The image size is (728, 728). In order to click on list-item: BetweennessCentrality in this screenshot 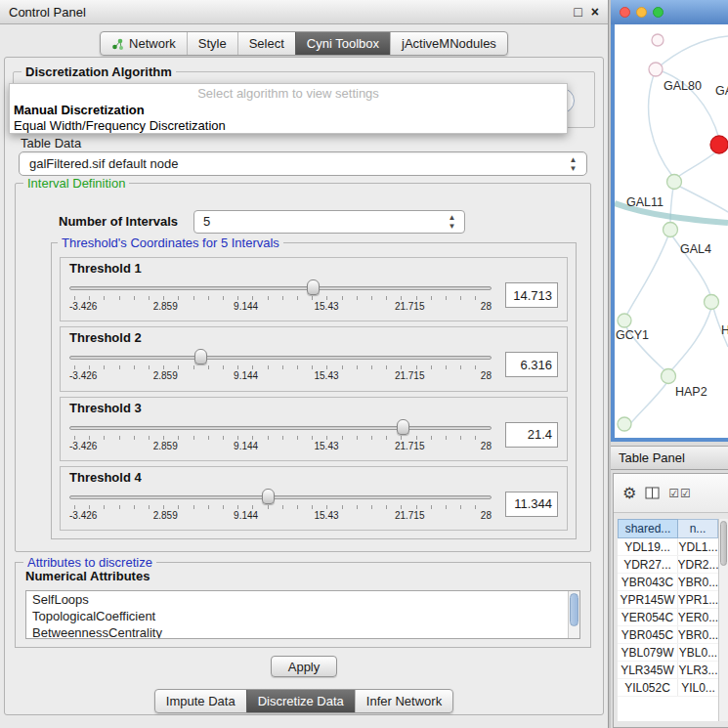, I will do `click(303, 631)`.